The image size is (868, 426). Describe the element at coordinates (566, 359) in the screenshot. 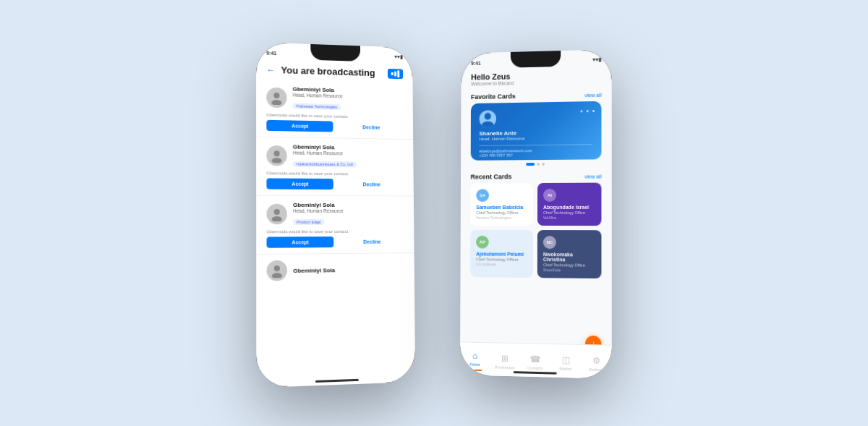

I see `market-icon: ◫` at that location.